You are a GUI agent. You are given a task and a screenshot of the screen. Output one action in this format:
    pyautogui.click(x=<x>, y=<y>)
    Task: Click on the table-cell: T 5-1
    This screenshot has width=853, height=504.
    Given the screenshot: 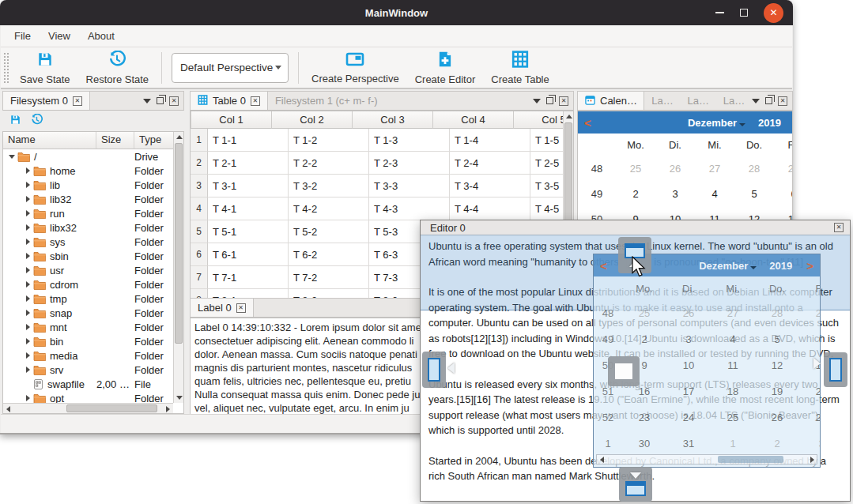 What is the action you would take?
    pyautogui.click(x=248, y=232)
    